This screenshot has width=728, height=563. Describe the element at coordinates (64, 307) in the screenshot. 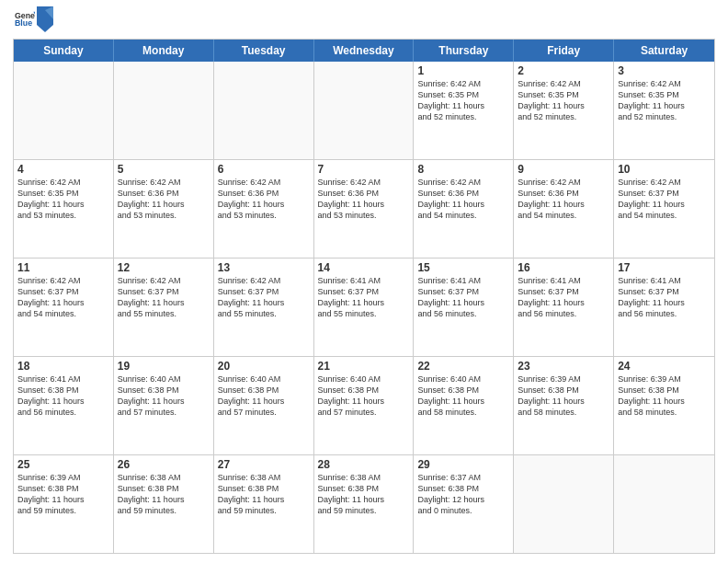

I see `calendar-cell: 11Sunrise: 6:42 AMSunset: 6:37 PMDayligh…` at that location.